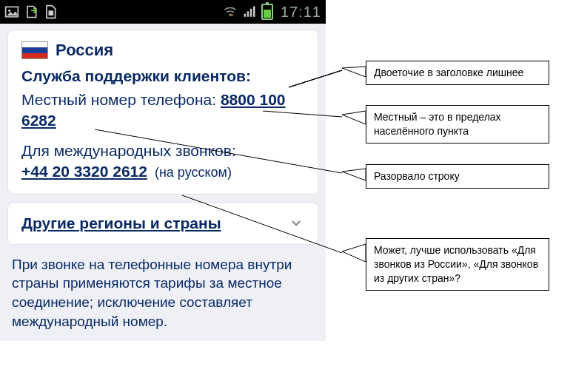  I want to click on footnote: При звонке на телефонные номера внутри с…, so click(163, 294).